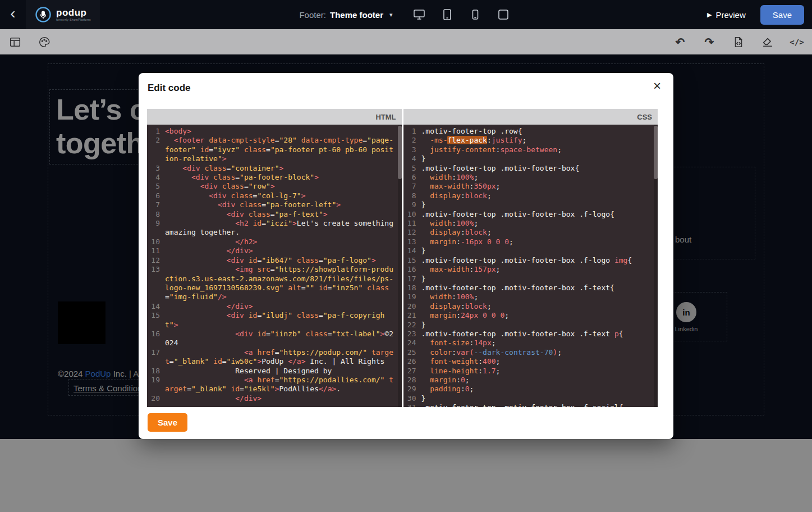 Image resolution: width=812 pixels, height=512 pixels. I want to click on code-text: <div class="container">, so click(283, 168).